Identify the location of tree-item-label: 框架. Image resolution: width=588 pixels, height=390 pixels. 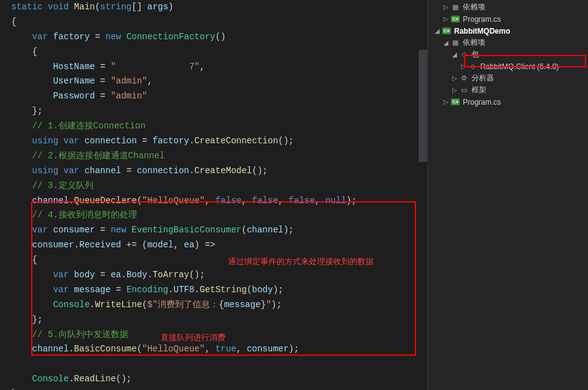
(479, 90).